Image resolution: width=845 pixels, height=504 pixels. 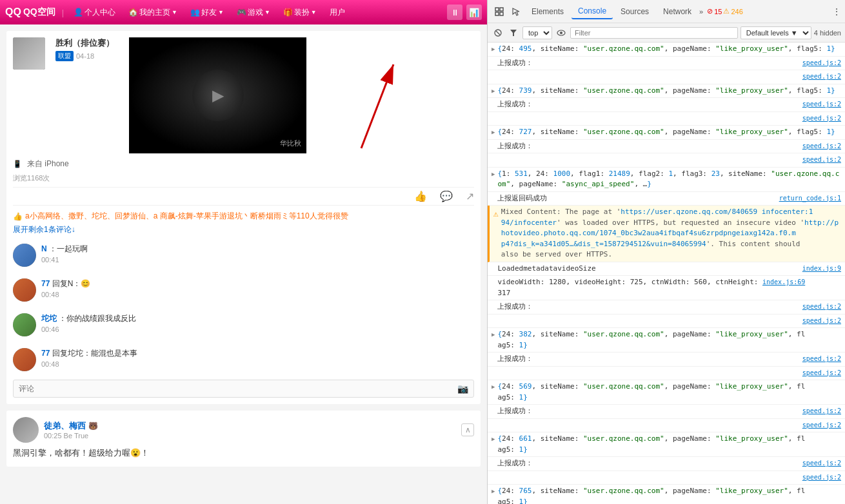 I want to click on line-source-report3: speed.js:2, so click(x=822, y=411).